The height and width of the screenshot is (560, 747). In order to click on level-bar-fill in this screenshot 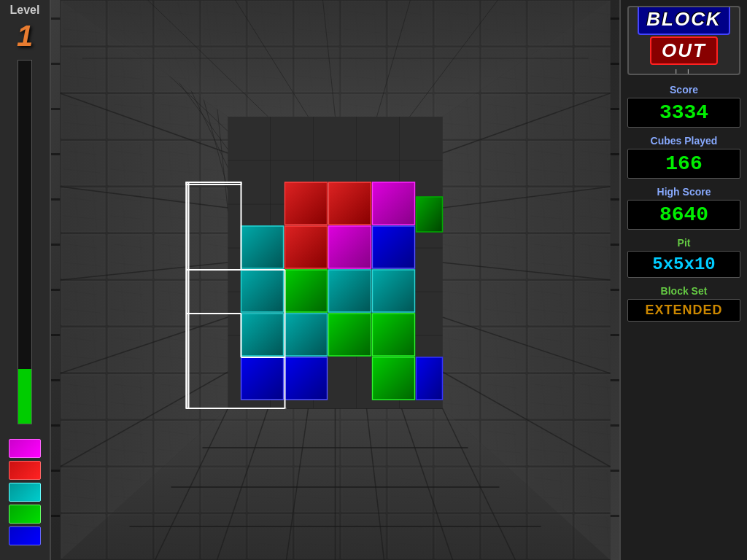, I will do `click(25, 397)`.